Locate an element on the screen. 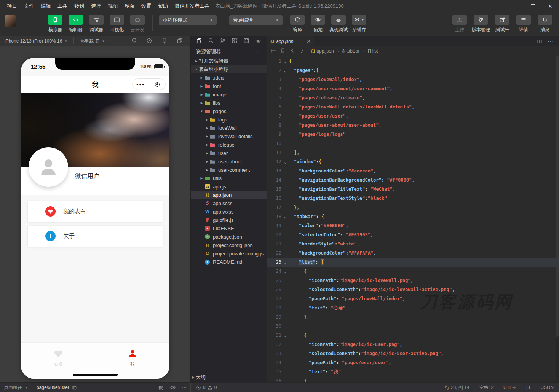 The height and width of the screenshot is (392, 559). section-open-editors: ▶打开的编辑器 is located at coordinates (228, 61).